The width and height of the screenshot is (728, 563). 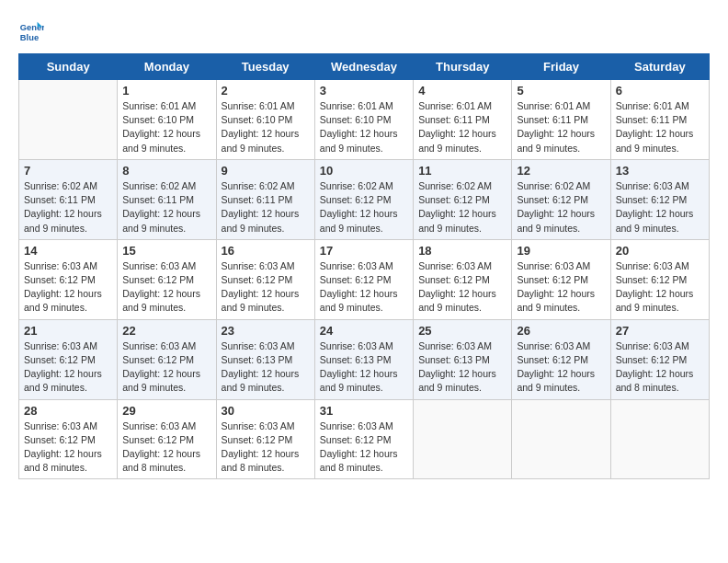 What do you see at coordinates (266, 171) in the screenshot?
I see `day-number: 9` at bounding box center [266, 171].